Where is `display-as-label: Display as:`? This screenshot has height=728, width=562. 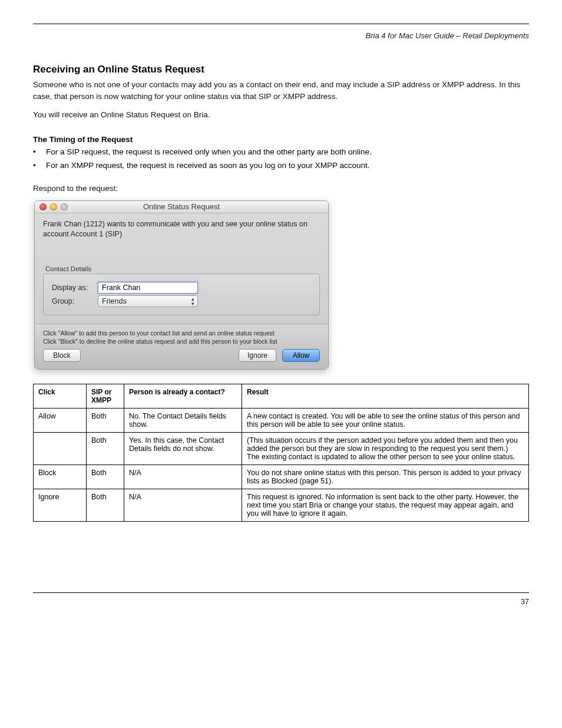 display-as-label: Display as: is located at coordinates (75, 288).